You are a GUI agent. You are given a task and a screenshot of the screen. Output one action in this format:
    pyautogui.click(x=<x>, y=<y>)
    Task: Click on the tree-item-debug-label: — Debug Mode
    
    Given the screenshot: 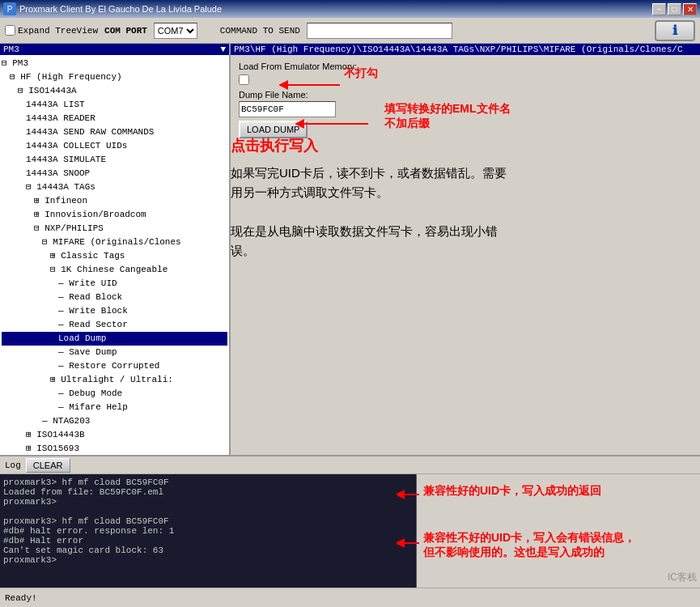 What is the action you would take?
    pyautogui.click(x=91, y=393)
    